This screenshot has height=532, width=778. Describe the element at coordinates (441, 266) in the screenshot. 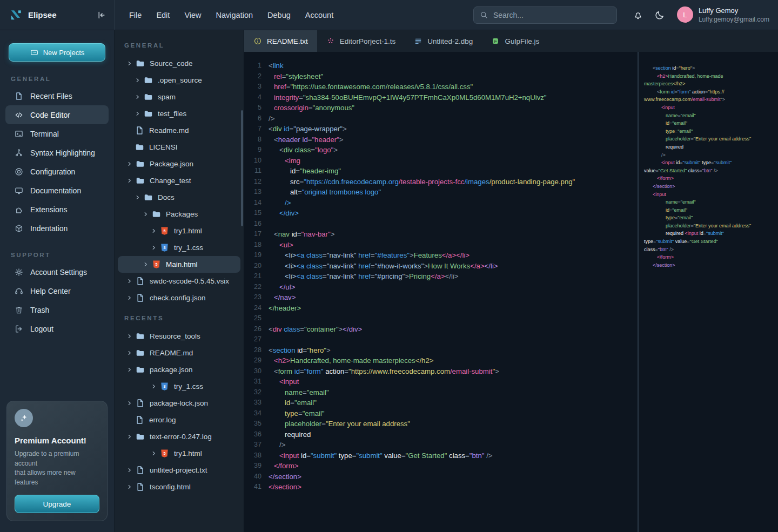

I see `code-line: 20<li><a class="nav-link" href="#how-it-…` at that location.